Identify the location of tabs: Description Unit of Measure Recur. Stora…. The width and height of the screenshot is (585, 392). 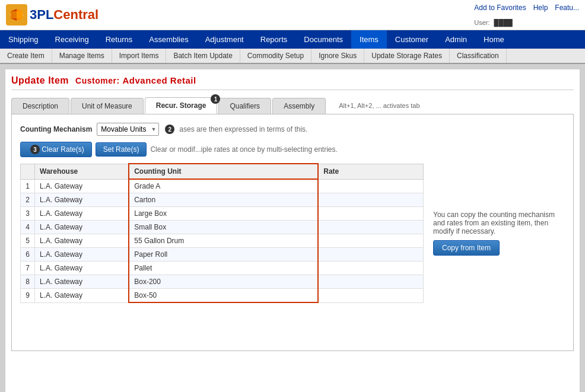
(292, 106).